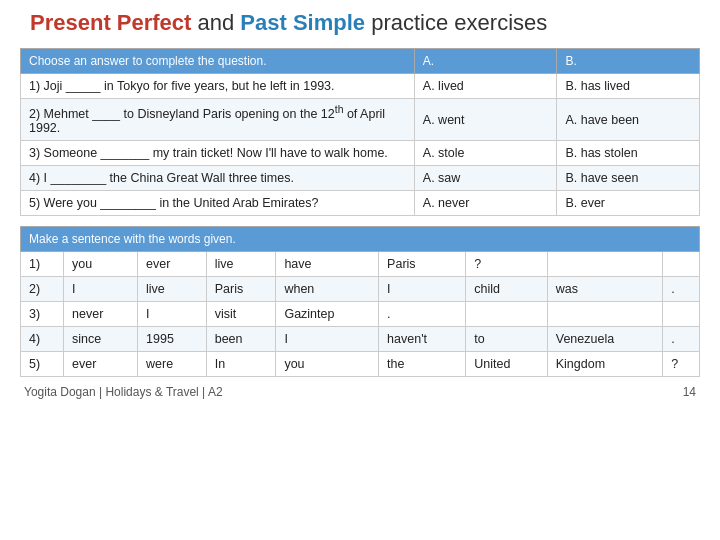 This screenshot has height=540, width=720. What do you see at coordinates (422, 314) in the screenshot?
I see `cell-w5: .` at bounding box center [422, 314].